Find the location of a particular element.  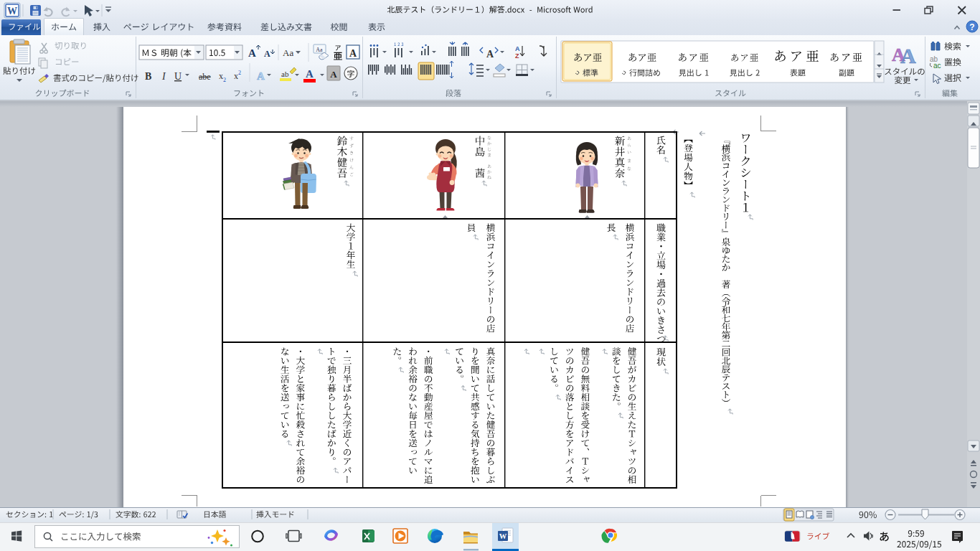

svg-text: abe is located at coordinates (205, 77).